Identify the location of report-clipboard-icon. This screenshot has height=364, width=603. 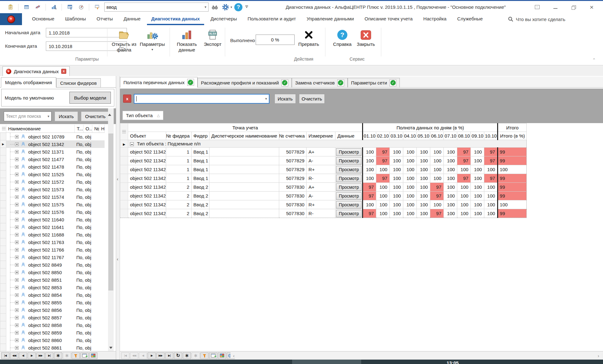
(10, 7).